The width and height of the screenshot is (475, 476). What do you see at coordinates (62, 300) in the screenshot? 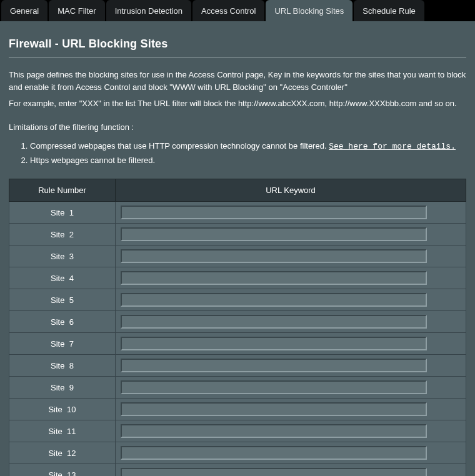
I see `rule-number-cell: Site 5` at bounding box center [62, 300].